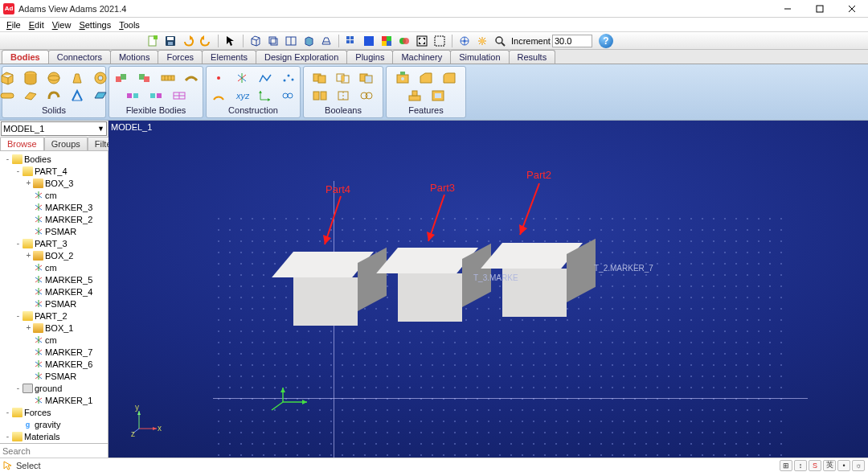  What do you see at coordinates (95, 25) in the screenshot?
I see `menu-settings: Settings` at bounding box center [95, 25].